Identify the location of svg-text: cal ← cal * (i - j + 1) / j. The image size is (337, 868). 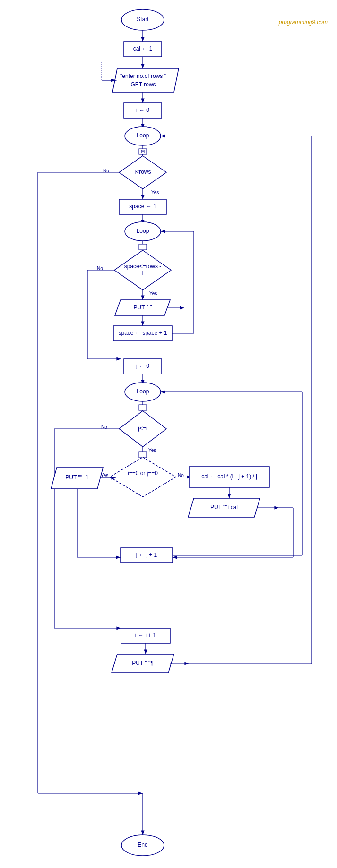
(229, 477).